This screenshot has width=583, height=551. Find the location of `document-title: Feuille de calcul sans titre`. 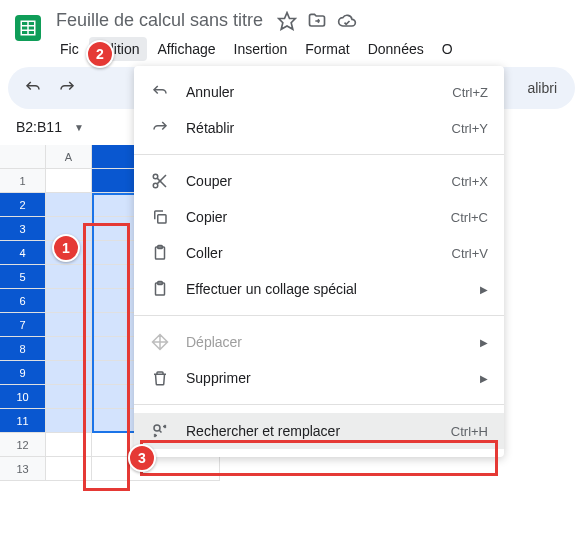

document-title: Feuille de calcul sans titre is located at coordinates (160, 20).